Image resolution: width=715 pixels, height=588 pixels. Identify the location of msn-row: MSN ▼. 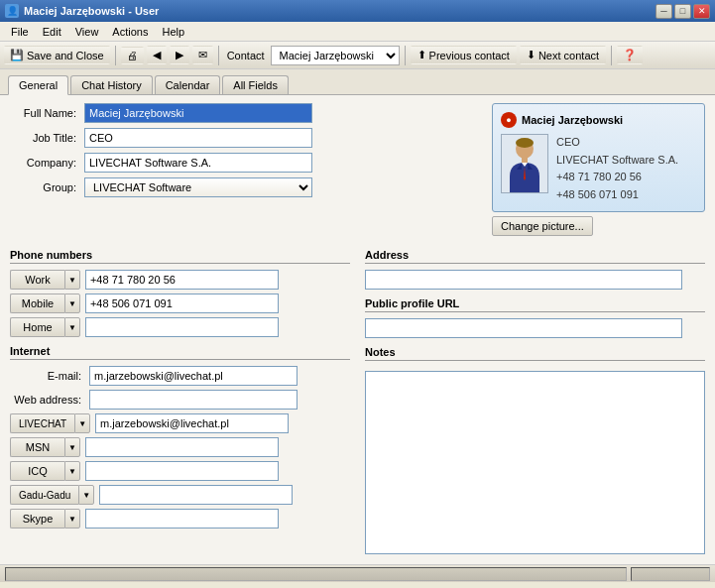
(180, 447).